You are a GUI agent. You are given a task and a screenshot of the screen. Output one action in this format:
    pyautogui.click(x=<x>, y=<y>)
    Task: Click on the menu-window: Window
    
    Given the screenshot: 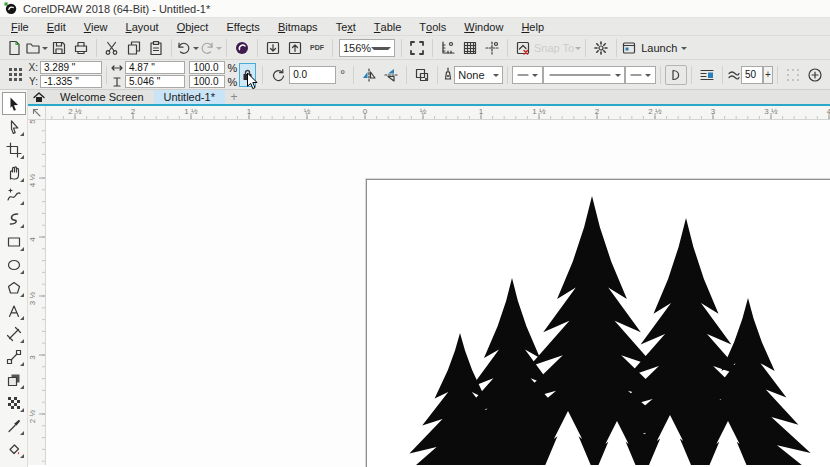 What is the action you would take?
    pyautogui.click(x=484, y=26)
    